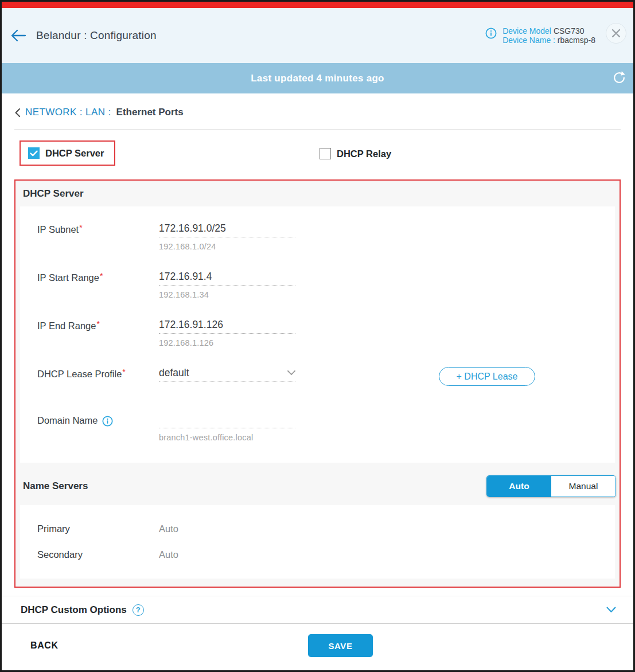 Image resolution: width=635 pixels, height=672 pixels. Describe the element at coordinates (318, 337) in the screenshot. I see `ip-end-range-row: IP End Range* 172.16.91.126 192.168.1.12…` at that location.